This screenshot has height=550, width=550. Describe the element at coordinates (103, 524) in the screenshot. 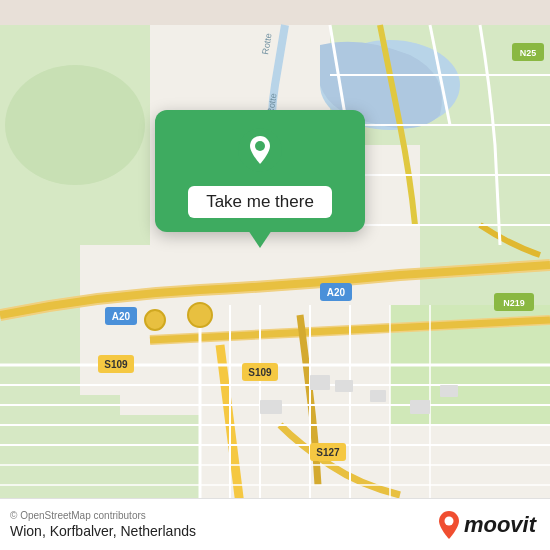

I see `bottom-bar-info: © OpenStreetMap contributors Wion, Korfb…` at that location.